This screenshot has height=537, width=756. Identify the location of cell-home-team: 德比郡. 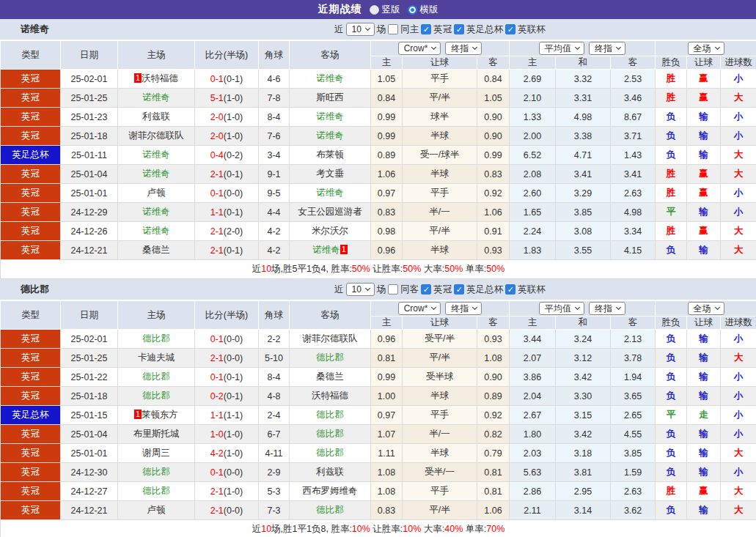
(157, 473).